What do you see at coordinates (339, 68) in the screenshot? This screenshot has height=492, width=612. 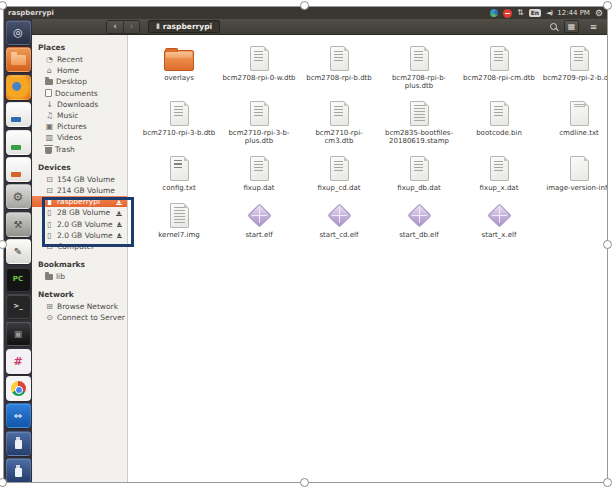 I see `file-item: bcm2708-rpi-b.dtb` at bounding box center [339, 68].